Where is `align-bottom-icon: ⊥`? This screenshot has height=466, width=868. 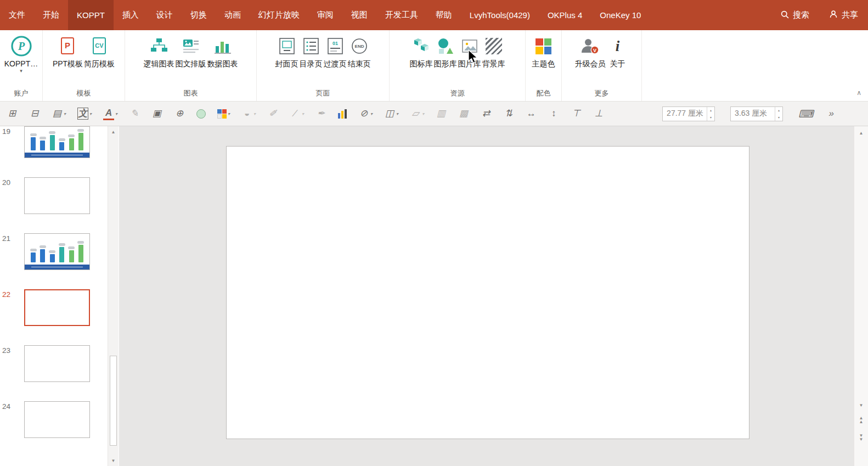 align-bottom-icon: ⊥ is located at coordinates (599, 114).